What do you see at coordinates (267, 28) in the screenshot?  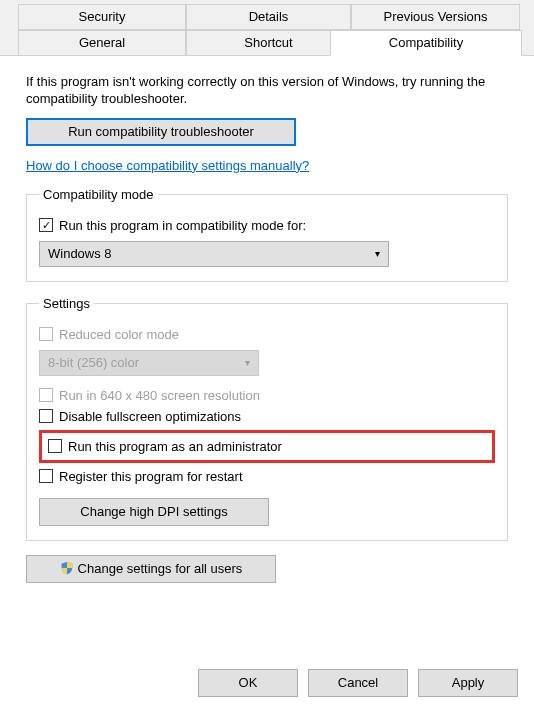 I see `tab-strip: Security Details Previous Versions Gener…` at bounding box center [267, 28].